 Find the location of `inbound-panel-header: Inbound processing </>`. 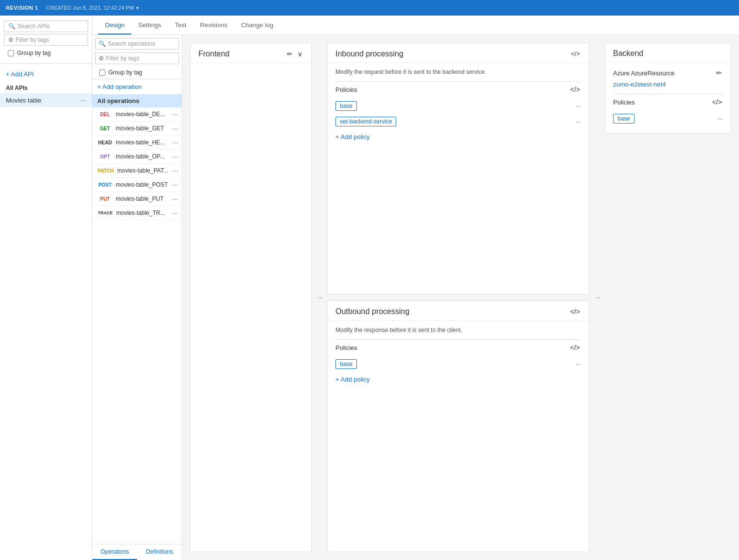

inbound-panel-header: Inbound processing </> is located at coordinates (458, 53).